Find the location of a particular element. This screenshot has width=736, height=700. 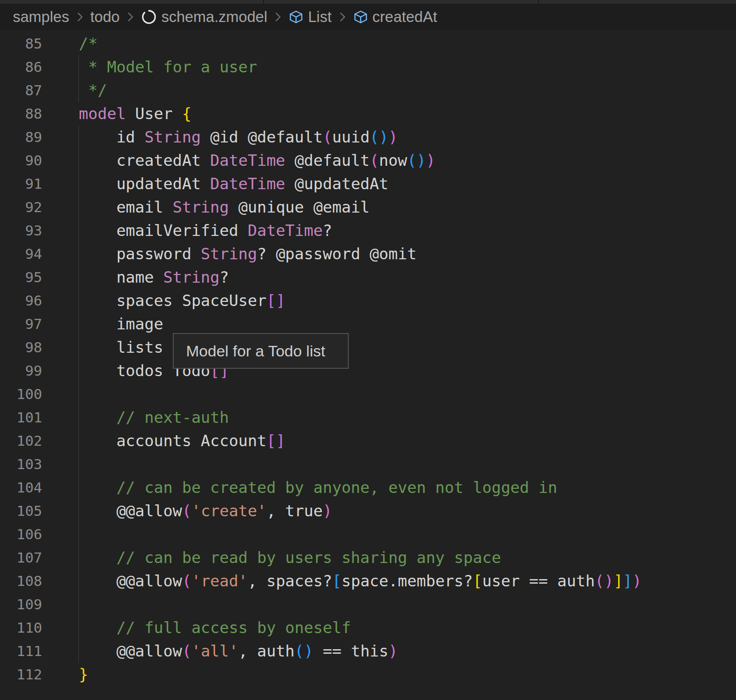

code-text: image is located at coordinates (103, 324).